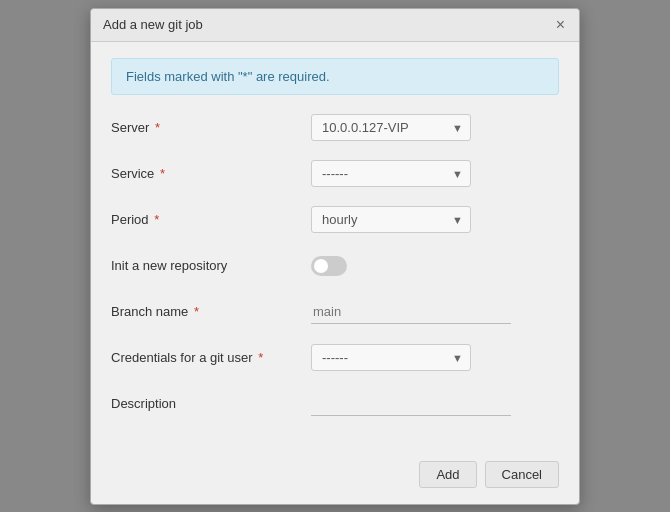  What do you see at coordinates (211, 220) in the screenshot?
I see `period-label: Period *` at bounding box center [211, 220].